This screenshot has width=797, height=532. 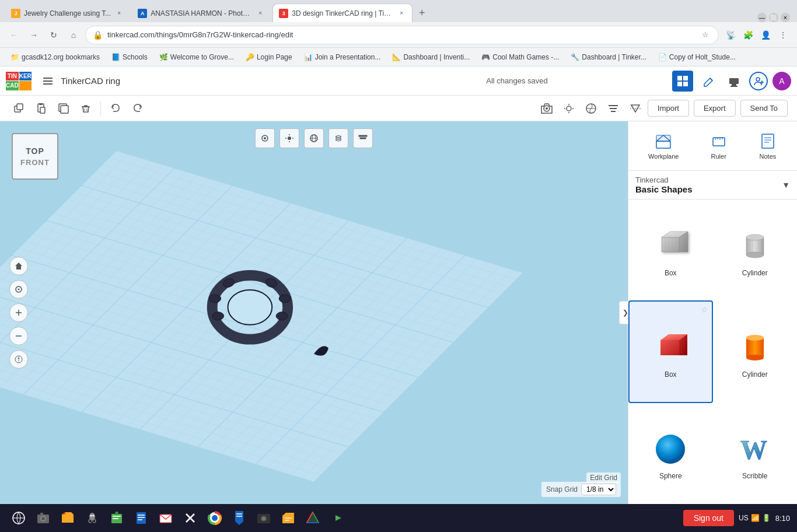 What do you see at coordinates (755, 250) in the screenshot?
I see `shape-cylinder-gray: Cylinder` at bounding box center [755, 250].